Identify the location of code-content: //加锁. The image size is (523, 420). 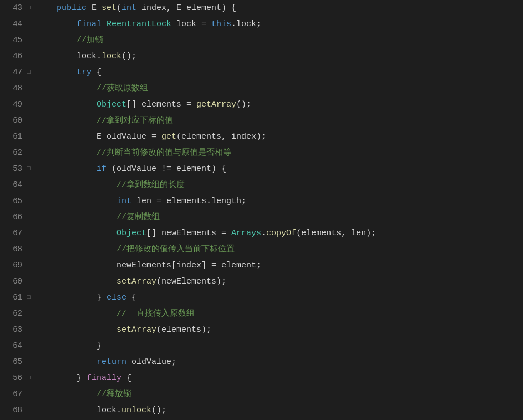
(278, 41).